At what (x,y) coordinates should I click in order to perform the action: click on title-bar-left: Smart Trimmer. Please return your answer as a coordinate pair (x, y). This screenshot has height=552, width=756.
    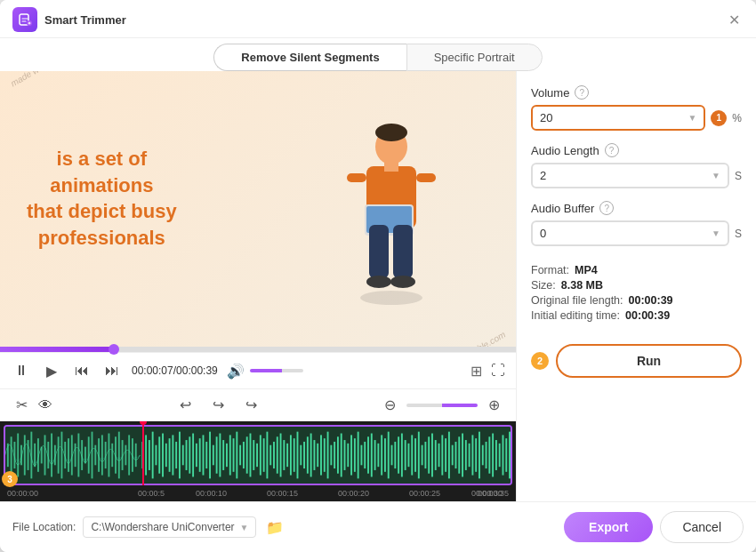
    Looking at the image, I should click on (69, 20).